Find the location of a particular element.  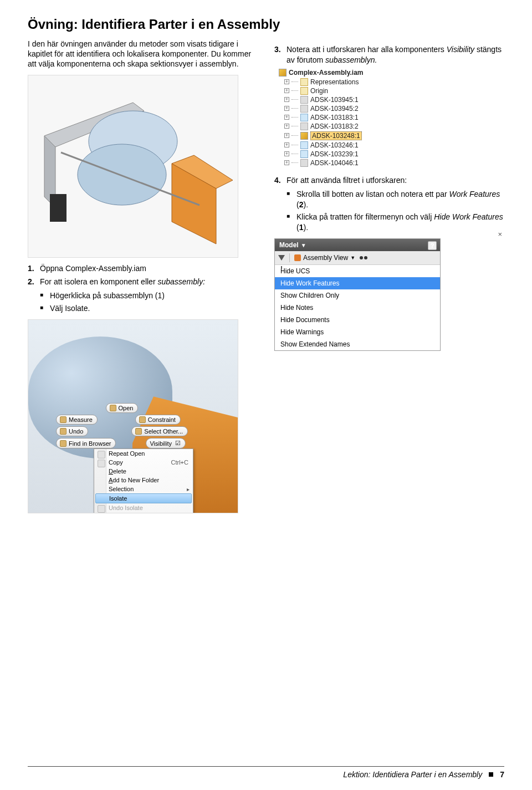

tree-item: +Representations is located at coordinates (395, 82).